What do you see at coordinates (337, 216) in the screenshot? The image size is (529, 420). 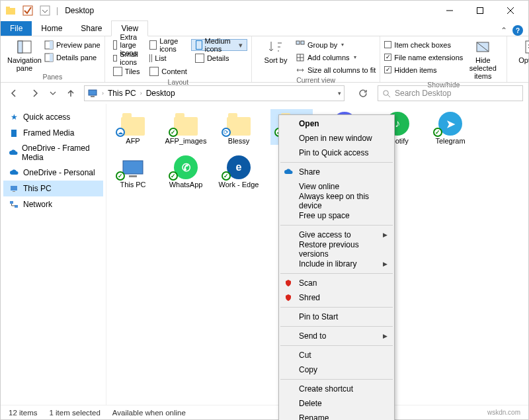 I see `ctx-free-up-space: Free up space` at bounding box center [337, 216].